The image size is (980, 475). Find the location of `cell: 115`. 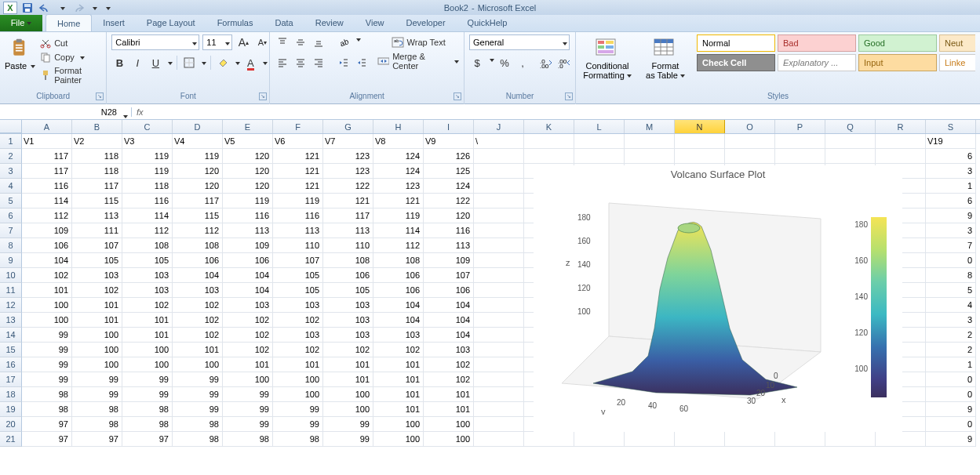

cell: 115 is located at coordinates (97, 201).